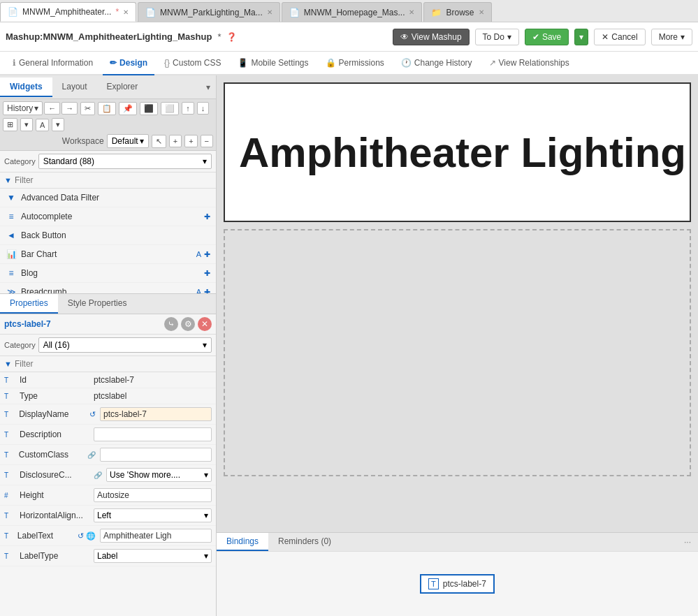 This screenshot has height=616, width=698. I want to click on props-category-select: All (16) ▾, so click(125, 345).